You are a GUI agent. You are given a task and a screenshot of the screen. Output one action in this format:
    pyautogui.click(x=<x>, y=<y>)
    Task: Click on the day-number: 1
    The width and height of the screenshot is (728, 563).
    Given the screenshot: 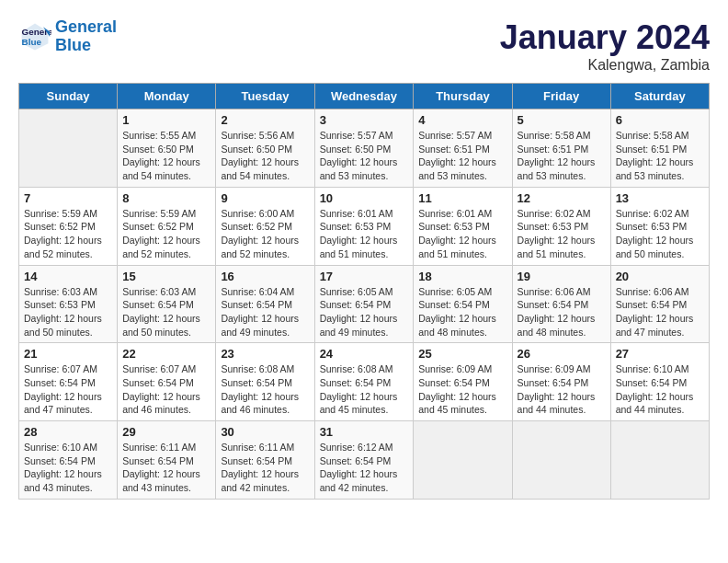 What is the action you would take?
    pyautogui.click(x=166, y=120)
    